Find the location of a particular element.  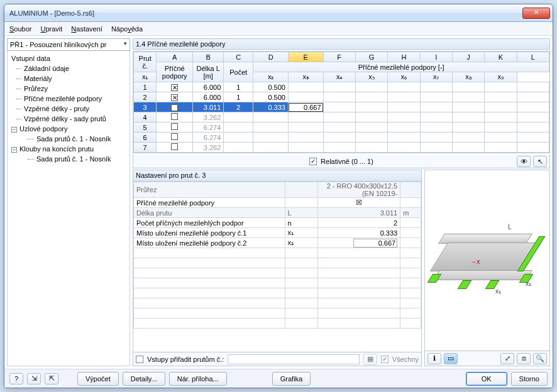

col-D: D is located at coordinates (271, 57).